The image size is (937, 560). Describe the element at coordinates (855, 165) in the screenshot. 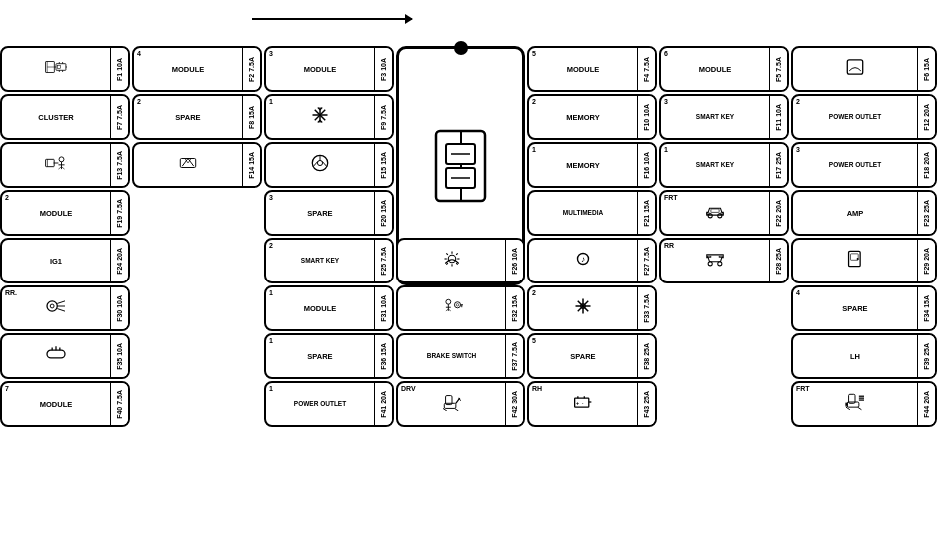

I see `fuse-main-c18: 3POWER OUTLET` at that location.